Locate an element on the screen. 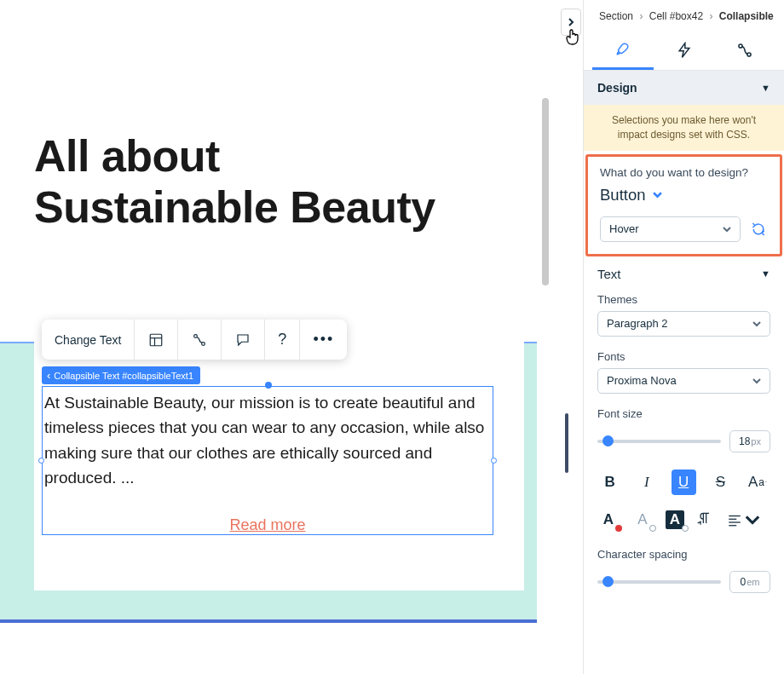 The height and width of the screenshot is (674, 784). read-more-link: Read more is located at coordinates (268, 525).